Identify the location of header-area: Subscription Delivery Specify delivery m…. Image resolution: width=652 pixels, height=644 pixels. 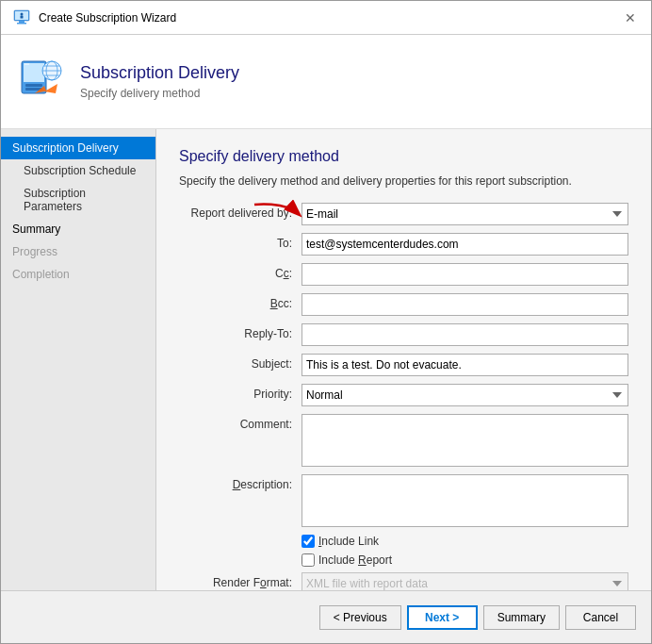
(326, 82).